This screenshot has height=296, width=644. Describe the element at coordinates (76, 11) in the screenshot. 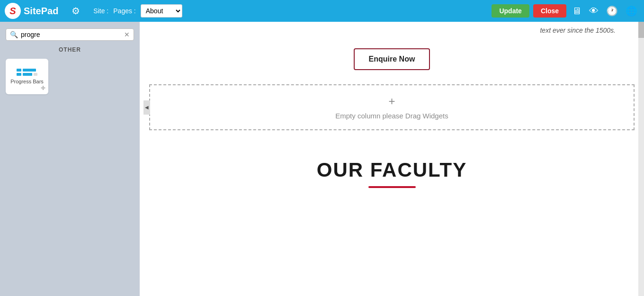

I see `gear-icon: ⚙` at that location.